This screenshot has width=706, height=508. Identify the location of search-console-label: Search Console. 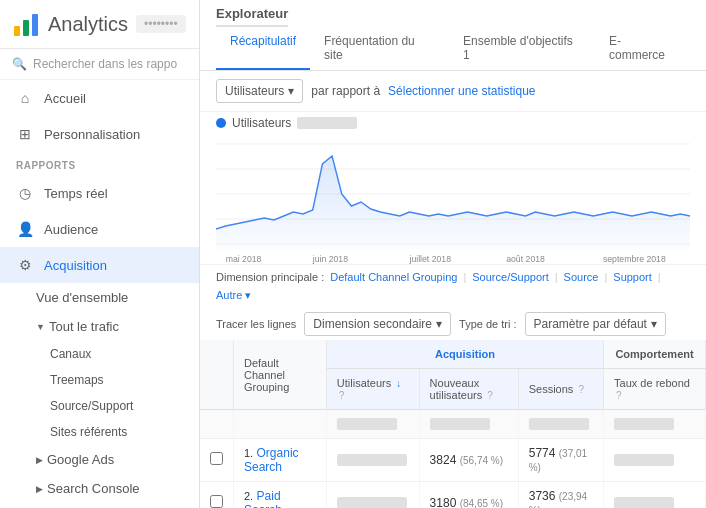
(94, 488).